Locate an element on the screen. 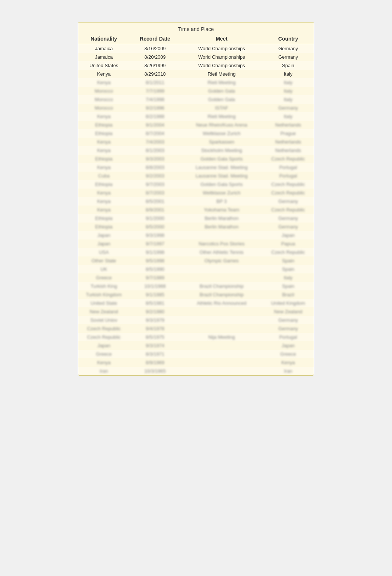 This screenshot has width=392, height=576. table-row: Cuba9/2/2003Lausanne Stad. MeetingPortug… is located at coordinates (196, 176).